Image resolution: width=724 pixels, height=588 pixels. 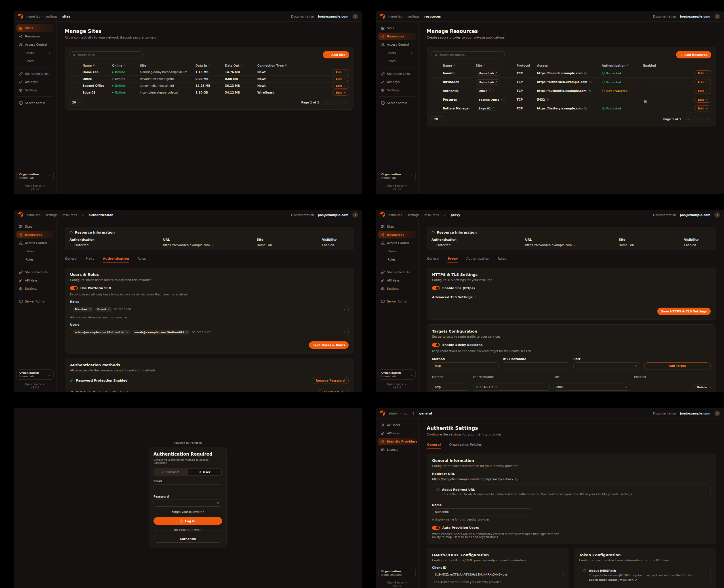 I want to click on prev-page-button: ‹, so click(x=695, y=119).